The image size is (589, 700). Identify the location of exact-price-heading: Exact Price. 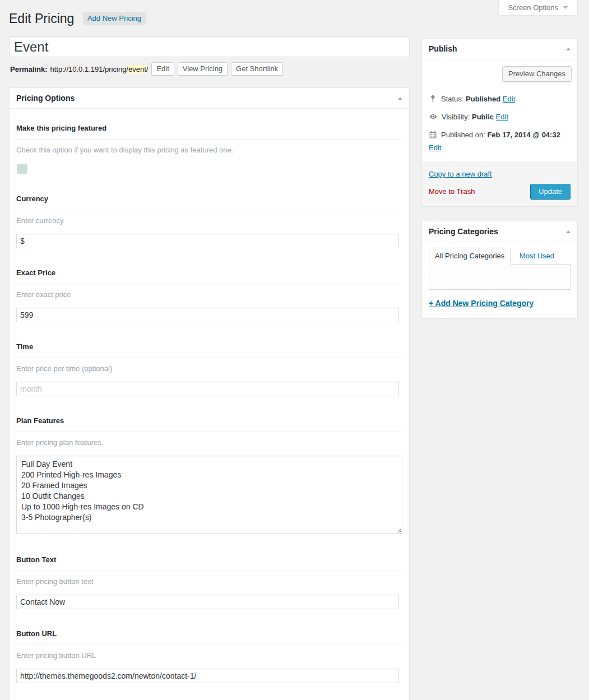
(210, 276).